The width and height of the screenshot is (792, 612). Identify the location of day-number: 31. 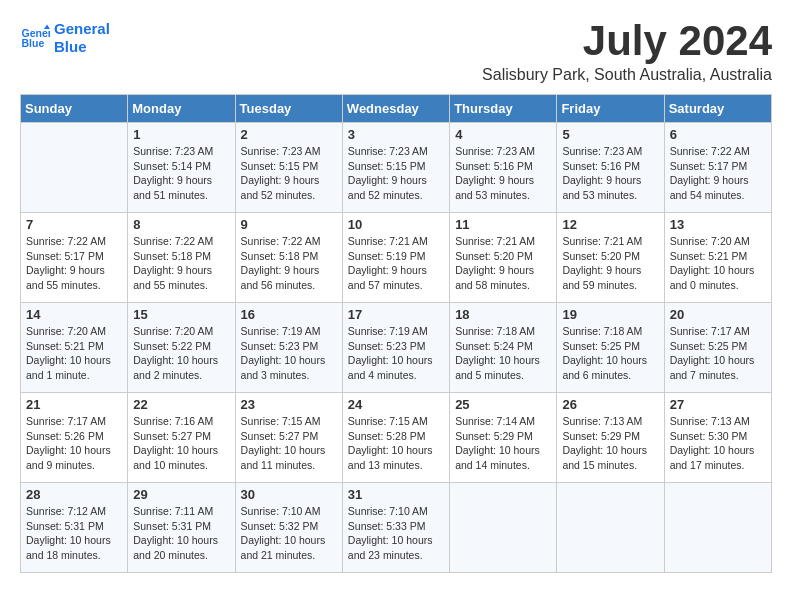
(396, 494).